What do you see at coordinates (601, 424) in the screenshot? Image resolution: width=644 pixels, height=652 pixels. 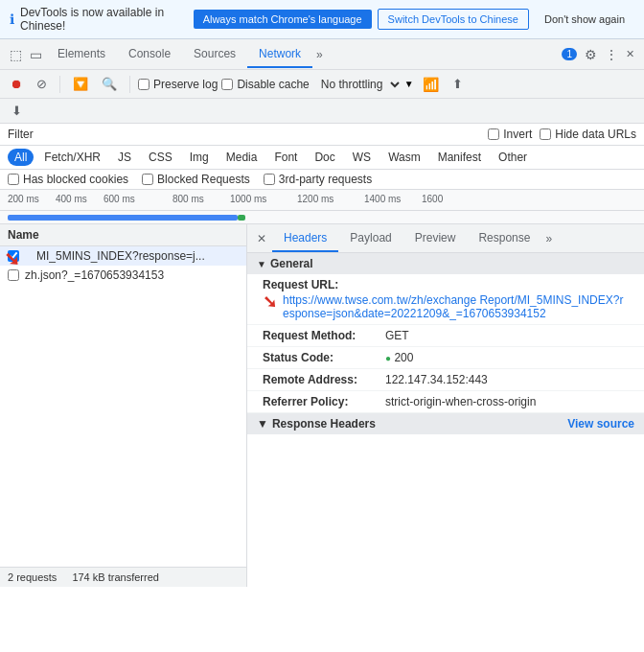 I see `view-source-link: View source` at bounding box center [601, 424].